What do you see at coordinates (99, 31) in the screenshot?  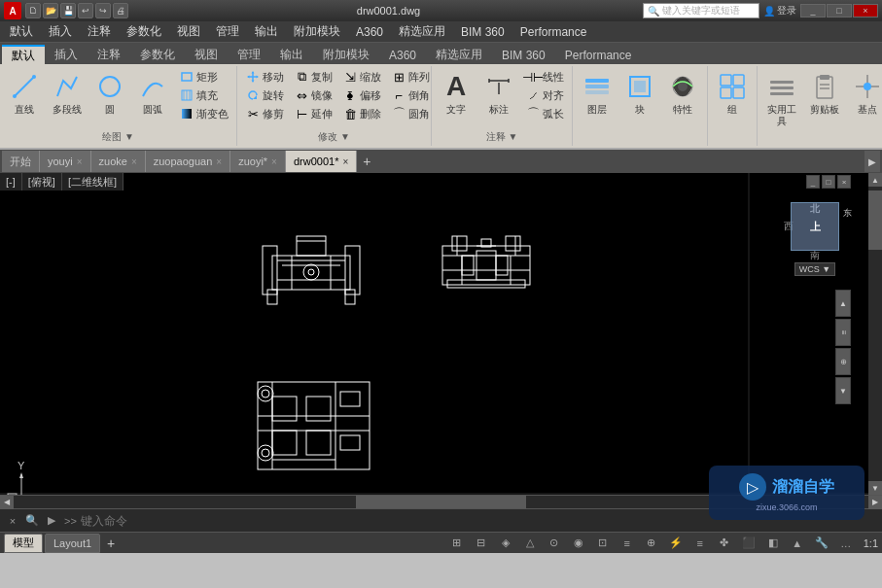 I see `menu-annotate: 注释` at bounding box center [99, 31].